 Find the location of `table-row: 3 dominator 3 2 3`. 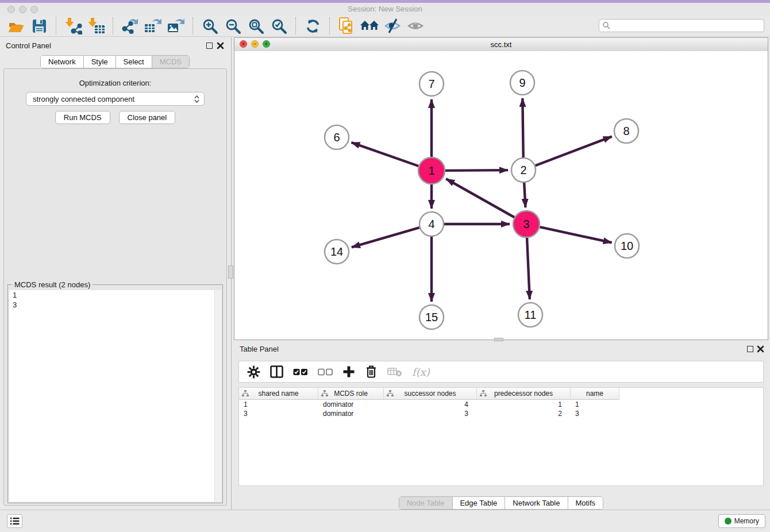

table-row: 3 dominator 3 2 3 is located at coordinates (501, 414).